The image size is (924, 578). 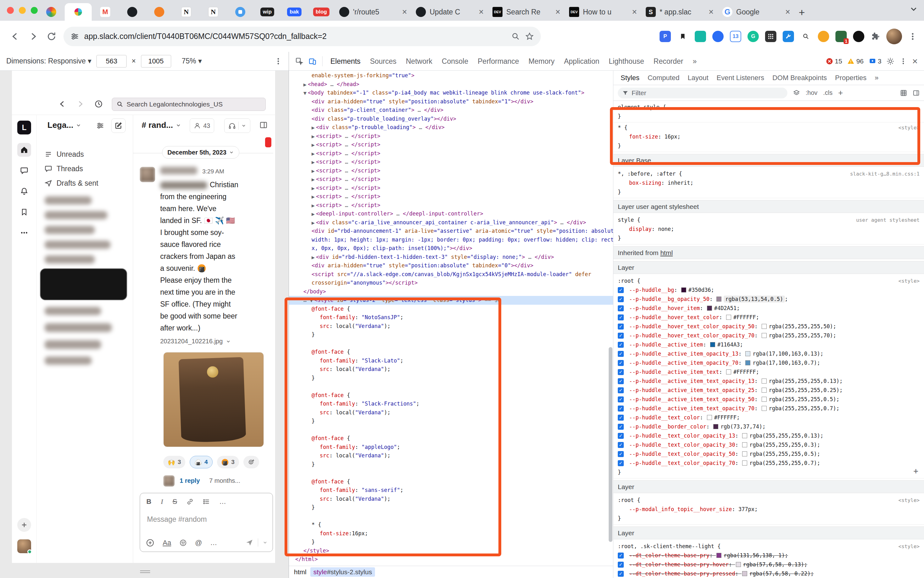 I want to click on devtools-tab-performance: Performance, so click(x=498, y=61).